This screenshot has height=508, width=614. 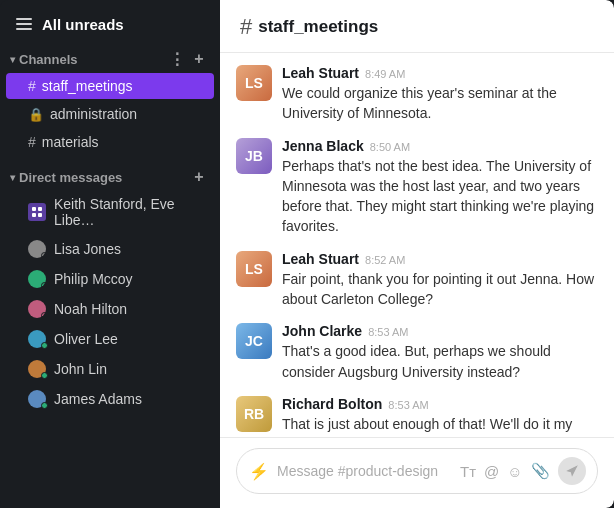 What do you see at coordinates (440, 94) in the screenshot?
I see `message-content: Leah Stuart 8:49 AM We could organize th…` at bounding box center [440, 94].